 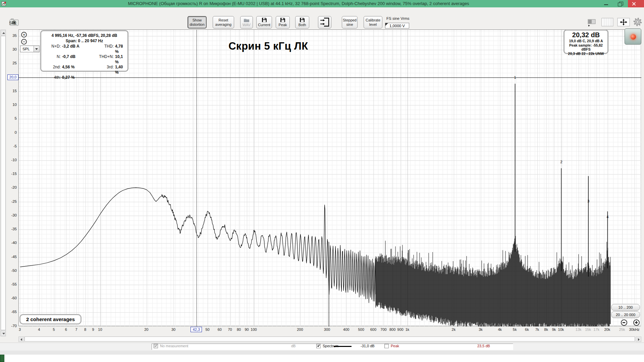 What do you see at coordinates (397, 25) in the screenshot?
I see `fs-sine-input` at bounding box center [397, 25].